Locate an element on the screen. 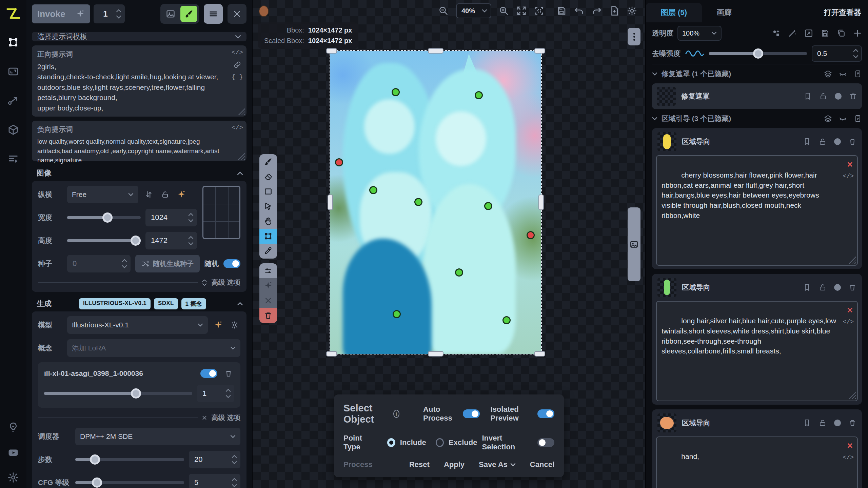 Image resolution: width=868 pixels, height=488 pixels. lora-weight-arrows is located at coordinates (228, 393).